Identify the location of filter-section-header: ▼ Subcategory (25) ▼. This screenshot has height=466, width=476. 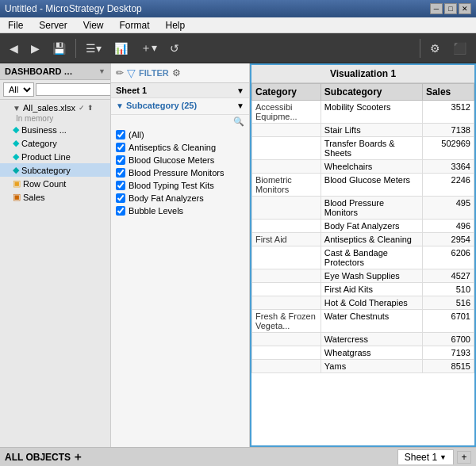
(180, 105).